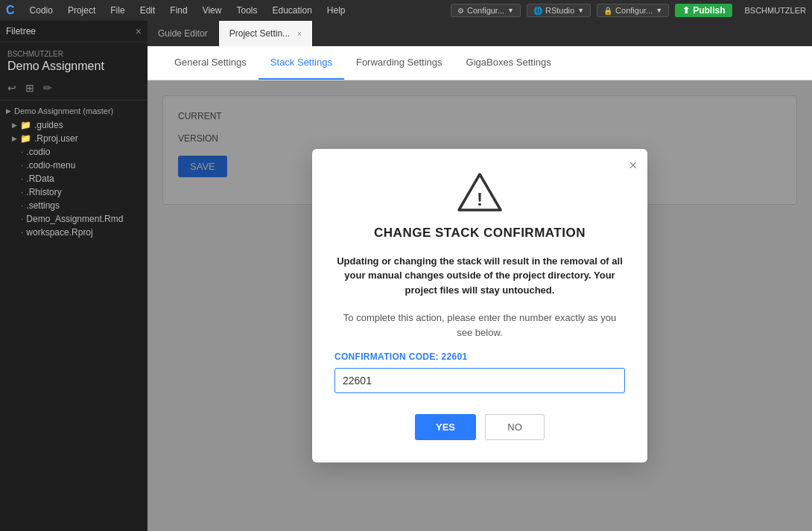 The image size is (812, 531). What do you see at coordinates (247, 10) in the screenshot?
I see `menu-tools: Tools` at bounding box center [247, 10].